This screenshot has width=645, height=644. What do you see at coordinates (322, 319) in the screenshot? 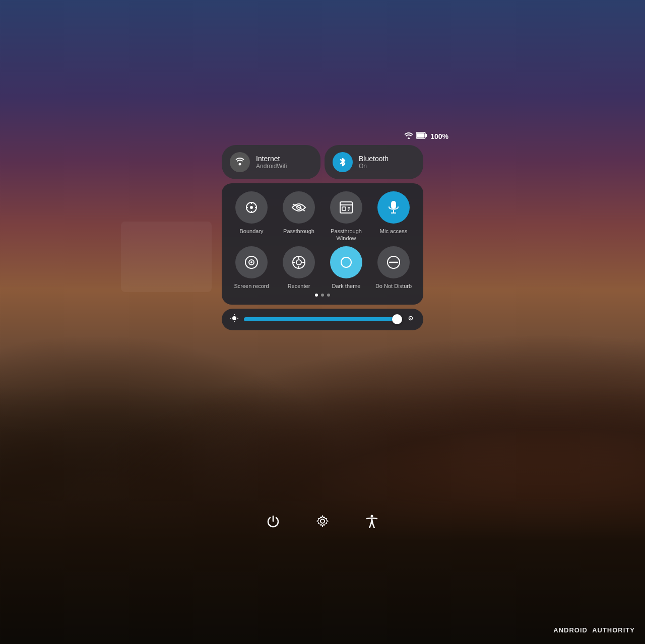
I see `brightness-slider` at bounding box center [322, 319].